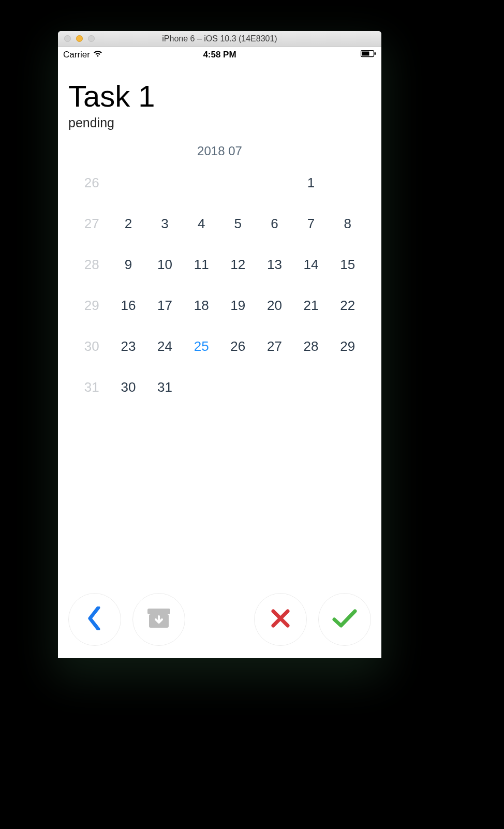 Image resolution: width=504 pixels, height=829 pixels. I want to click on calendar-day: 6, so click(274, 224).